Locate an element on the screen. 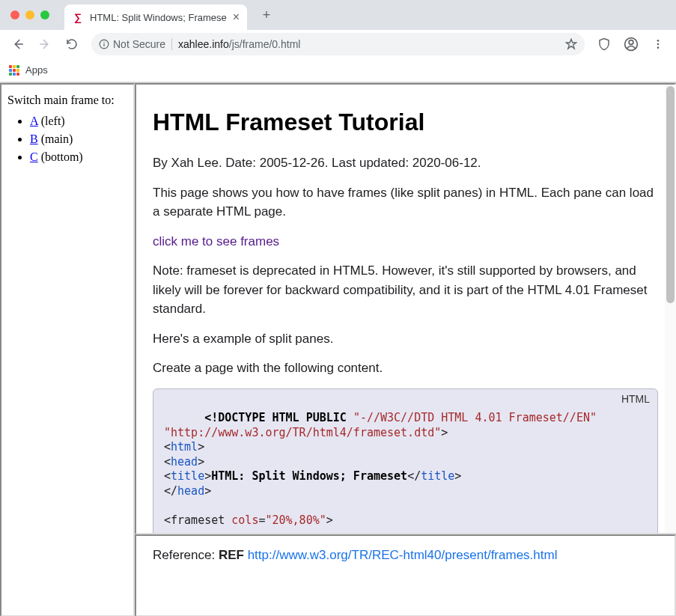 This screenshot has width=676, height=616. close-window-button is located at coordinates (15, 15).